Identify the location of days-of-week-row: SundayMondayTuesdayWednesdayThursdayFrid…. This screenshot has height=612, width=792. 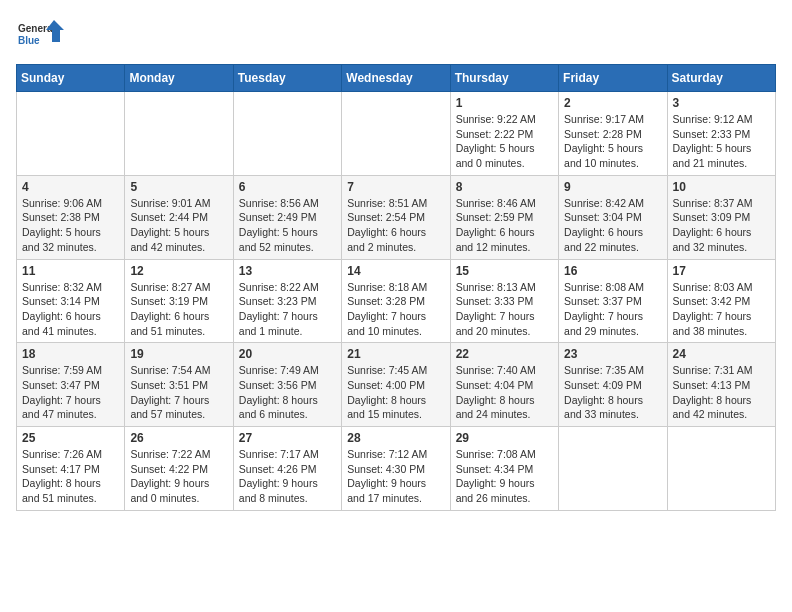
(396, 78).